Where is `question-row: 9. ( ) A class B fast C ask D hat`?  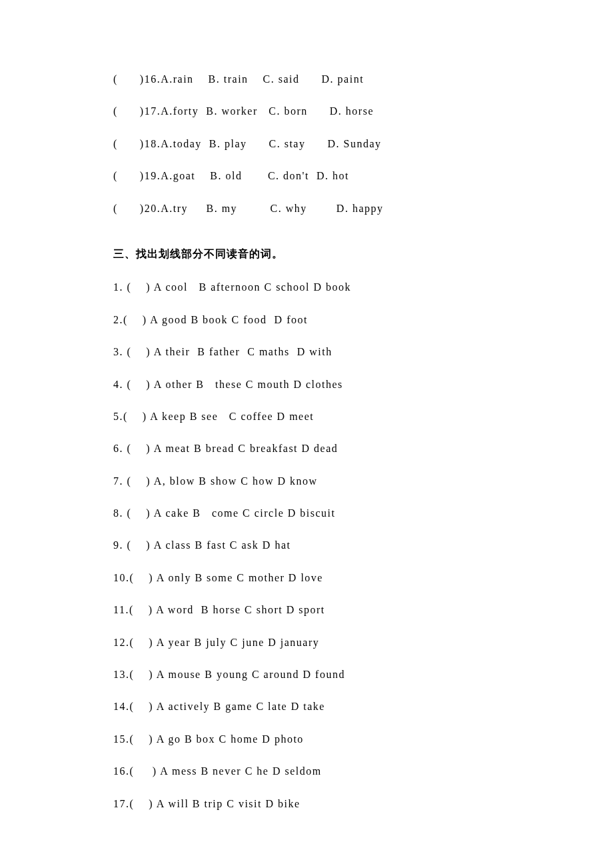
question-row: 9. ( ) A class B fast C ask D hat is located at coordinates (306, 545).